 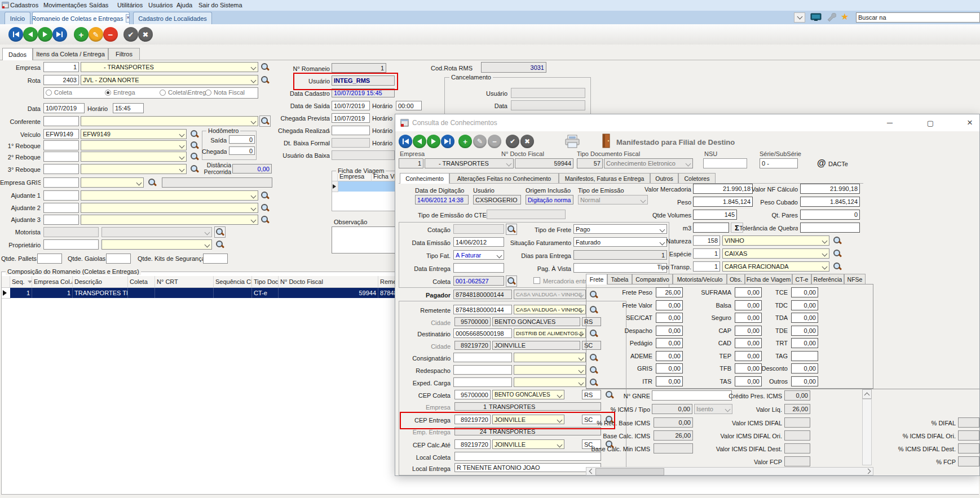 I want to click on rota-combo: JVL - ZONA NORTE, so click(x=169, y=80).